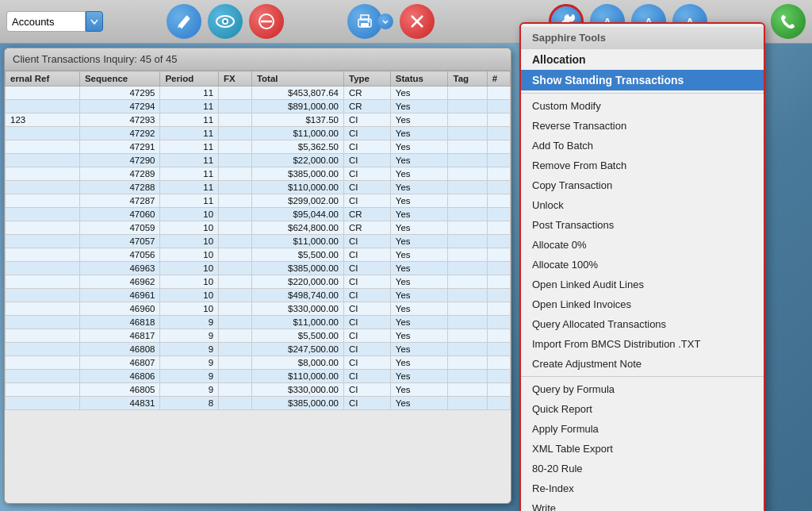  I want to click on table-cell: 10, so click(190, 295).